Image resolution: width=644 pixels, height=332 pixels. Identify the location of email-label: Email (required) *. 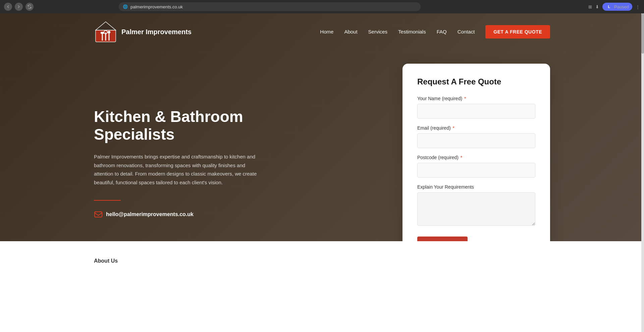
(476, 128).